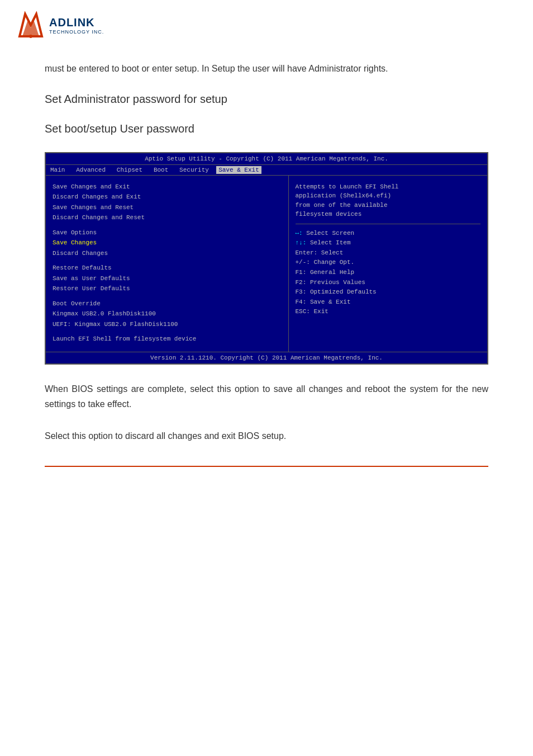  Describe the element at coordinates (388, 263) in the screenshot. I see `bios-key-change-opt: +/-: Change Opt.` at that location.